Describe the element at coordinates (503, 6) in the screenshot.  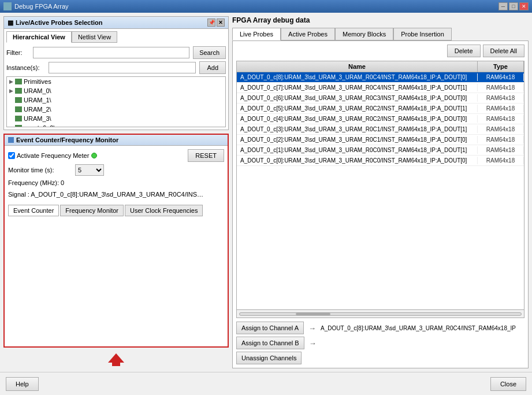
I see `minimize-button: ─` at that location.